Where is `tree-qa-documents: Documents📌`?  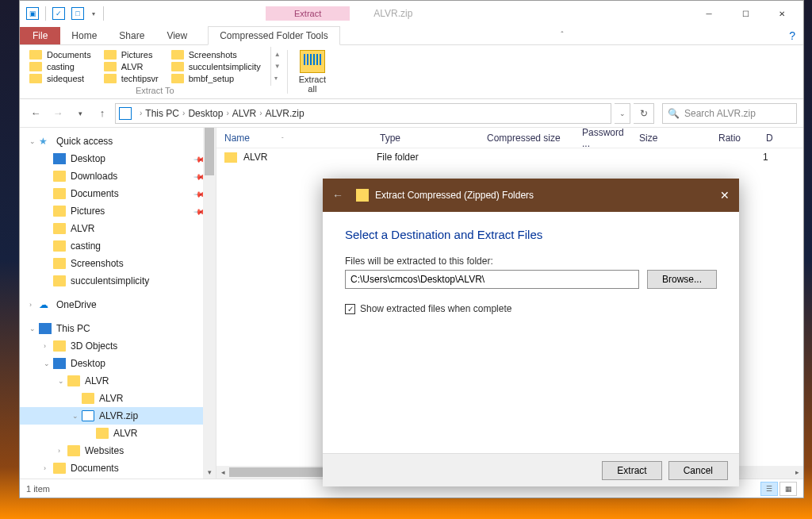 tree-qa-documents: Documents📌 is located at coordinates (117, 194).